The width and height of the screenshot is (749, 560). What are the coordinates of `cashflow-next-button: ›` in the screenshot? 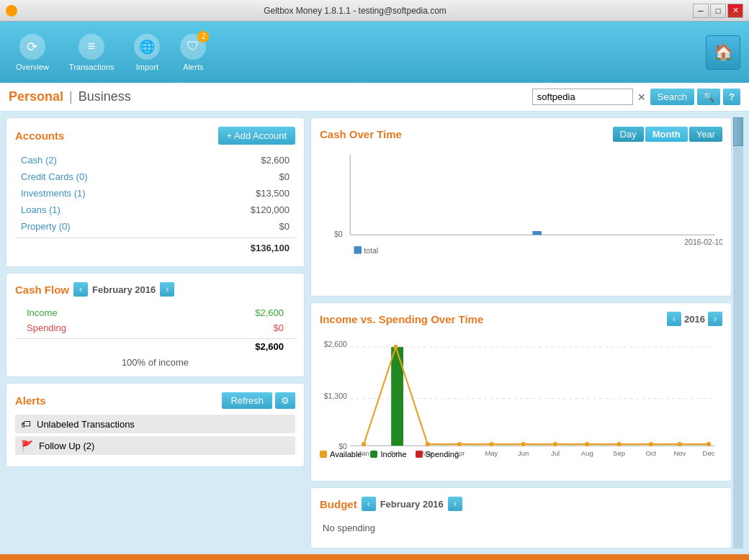 It's located at (167, 289).